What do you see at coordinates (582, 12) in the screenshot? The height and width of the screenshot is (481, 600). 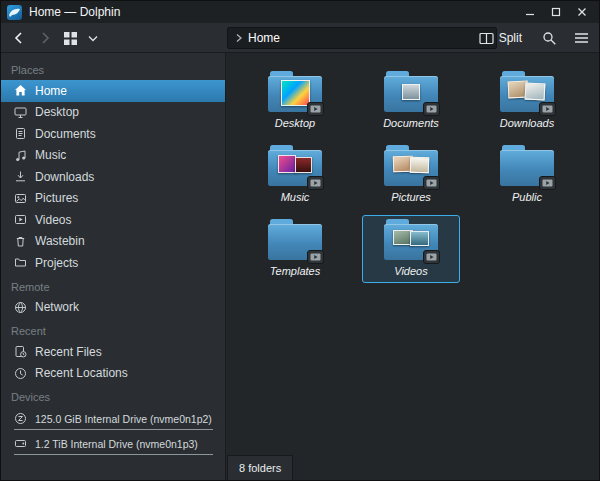 I see `close-button` at bounding box center [582, 12].